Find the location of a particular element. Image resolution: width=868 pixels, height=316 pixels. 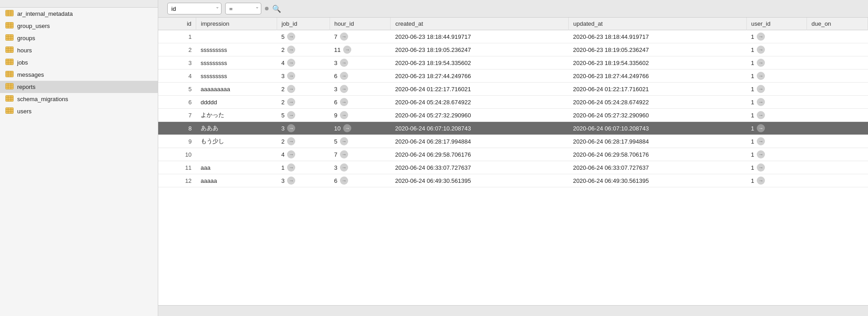

cell-hour_id: 5→ is located at coordinates (360, 142).